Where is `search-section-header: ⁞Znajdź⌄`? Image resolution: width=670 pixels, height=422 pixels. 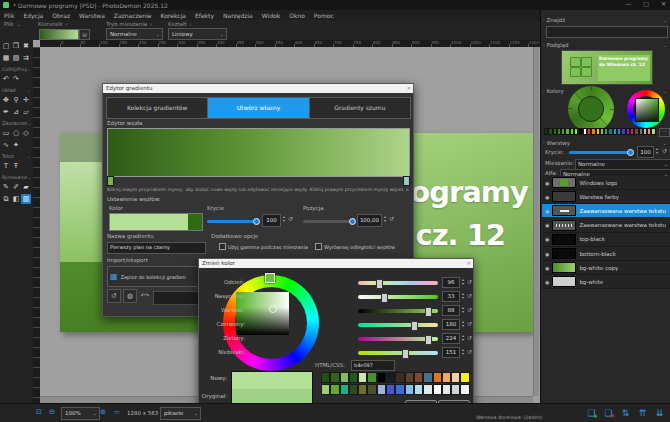 search-section-header: ⁞Znajdź⌄ is located at coordinates (606, 20).